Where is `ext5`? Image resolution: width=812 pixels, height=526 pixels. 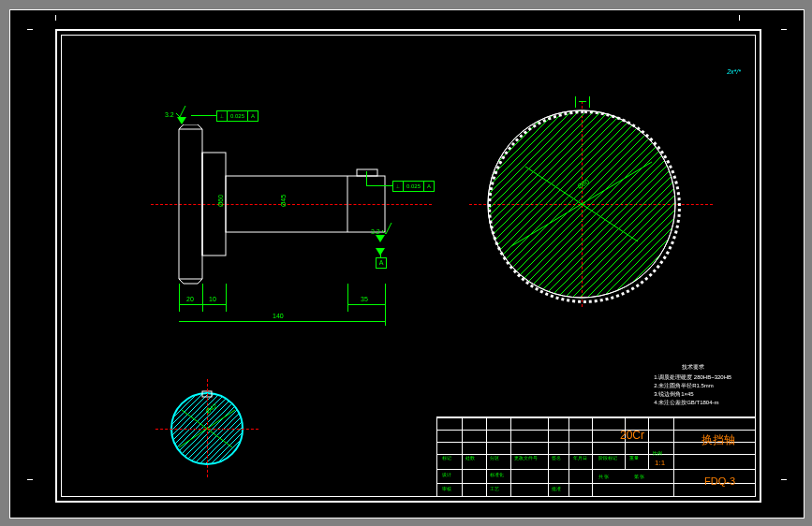
ext5 is located at coordinates (386, 305).